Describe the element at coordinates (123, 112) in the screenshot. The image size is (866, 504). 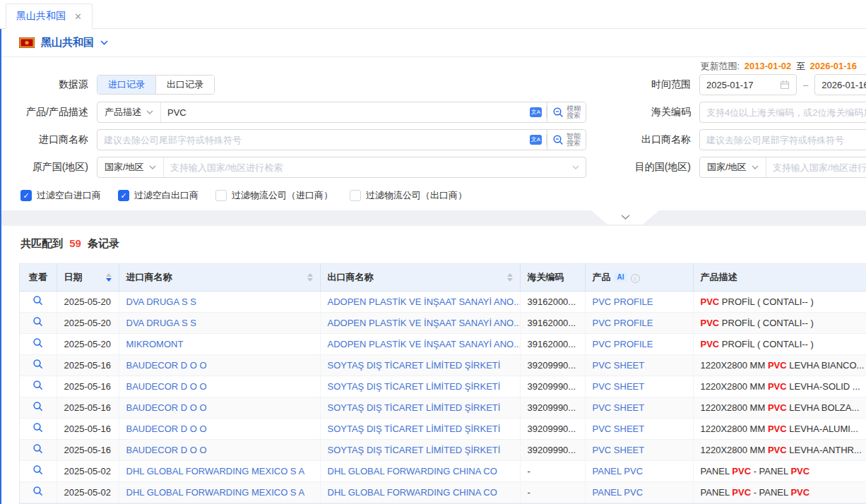
I see `product-type-value: 产品描述` at that location.